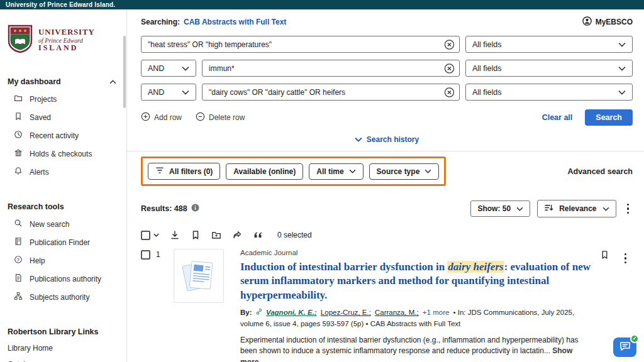 This screenshot has width=644, height=362. What do you see at coordinates (67, 33) in the screenshot?
I see `logo-line-1: UNIVERSITY` at bounding box center [67, 33].